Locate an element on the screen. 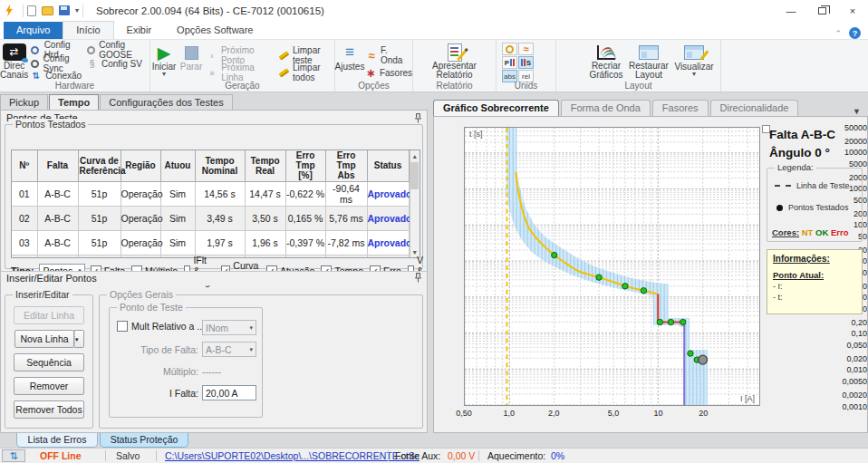 Image resolution: width=868 pixels, height=463 pixels. table-cell: 04 is located at coordinates (24, 256).